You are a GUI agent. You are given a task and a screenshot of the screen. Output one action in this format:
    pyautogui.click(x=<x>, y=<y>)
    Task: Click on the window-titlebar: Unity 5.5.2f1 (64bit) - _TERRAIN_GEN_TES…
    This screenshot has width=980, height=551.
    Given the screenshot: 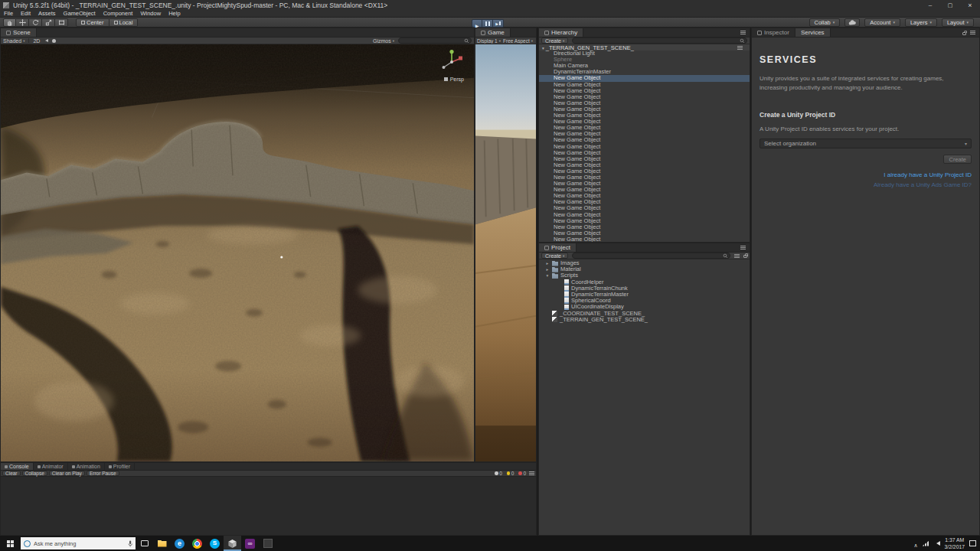 What is the action you would take?
    pyautogui.click(x=490, y=5)
    